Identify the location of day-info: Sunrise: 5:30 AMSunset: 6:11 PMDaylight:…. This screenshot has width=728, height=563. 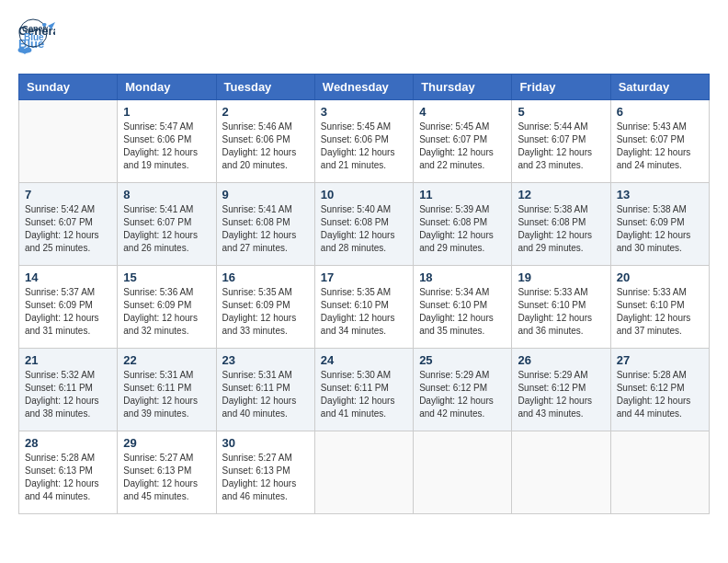
(358, 394).